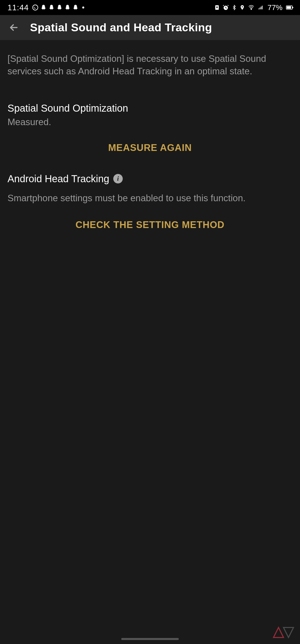 The height and width of the screenshot is (644, 300). Describe the element at coordinates (150, 198) in the screenshot. I see `section-desc-headtracking: Smartphone settings must be enabled to u…` at that location.